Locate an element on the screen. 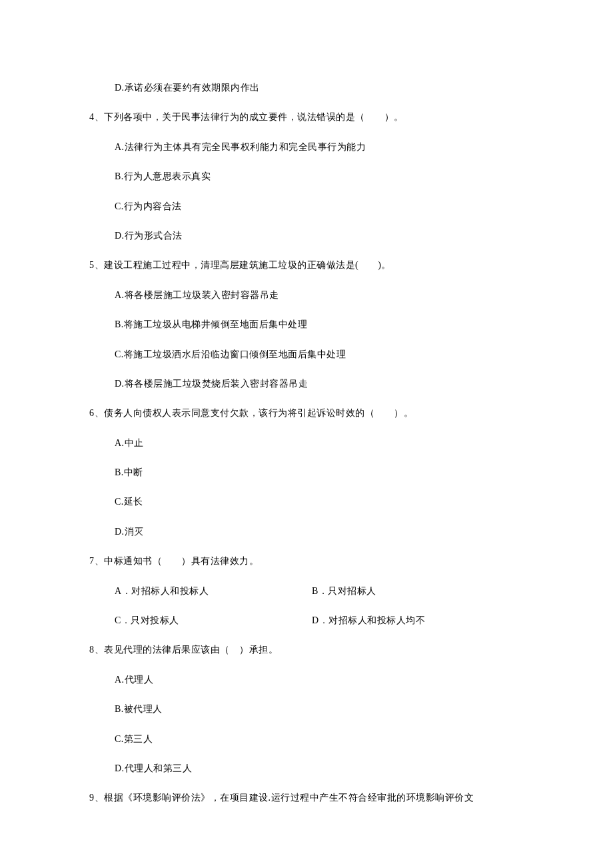 This screenshot has height=868, width=613. q7-option-b: B．只对招标人 is located at coordinates (344, 591).